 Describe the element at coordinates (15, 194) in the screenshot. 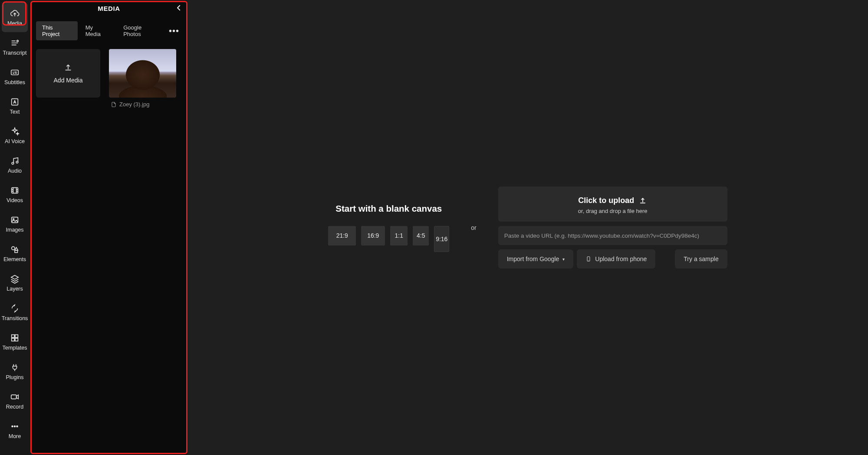

I see `rail-item-videos: Videos` at that location.